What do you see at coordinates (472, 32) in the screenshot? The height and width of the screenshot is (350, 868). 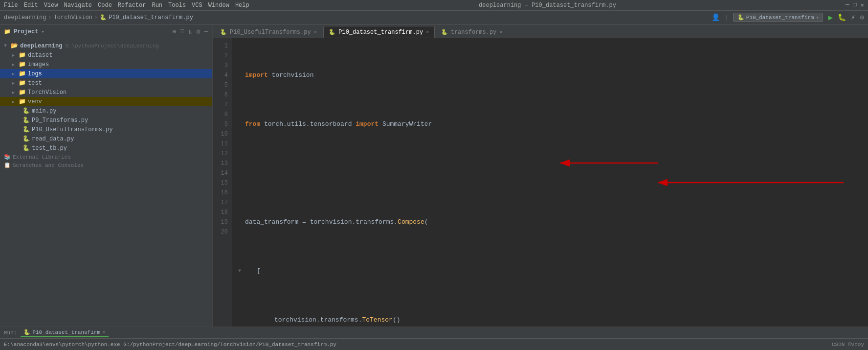 I see `tab-transforms: 🐍 transforms.py ×` at bounding box center [472, 32].